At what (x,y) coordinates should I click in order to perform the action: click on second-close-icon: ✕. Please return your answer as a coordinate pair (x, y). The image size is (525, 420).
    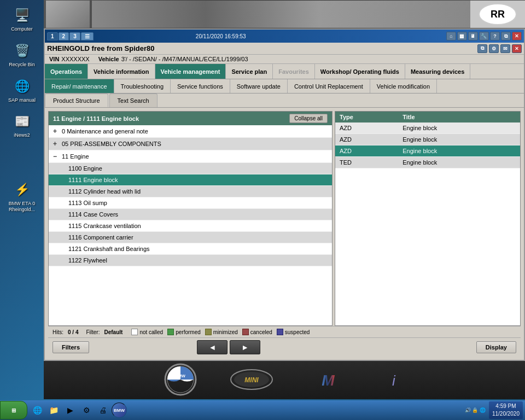
    Looking at the image, I should click on (517, 49).